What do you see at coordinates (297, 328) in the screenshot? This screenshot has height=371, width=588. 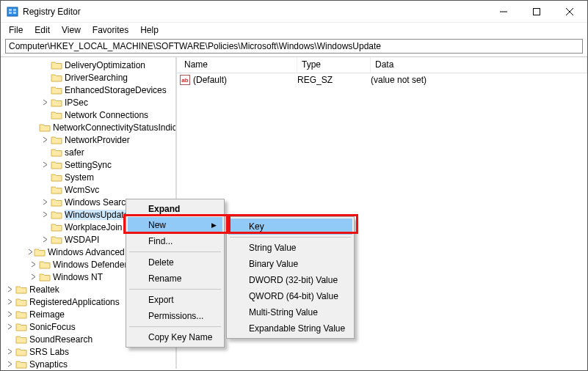 I see `context-item-label: Expandable String Value` at bounding box center [297, 328].